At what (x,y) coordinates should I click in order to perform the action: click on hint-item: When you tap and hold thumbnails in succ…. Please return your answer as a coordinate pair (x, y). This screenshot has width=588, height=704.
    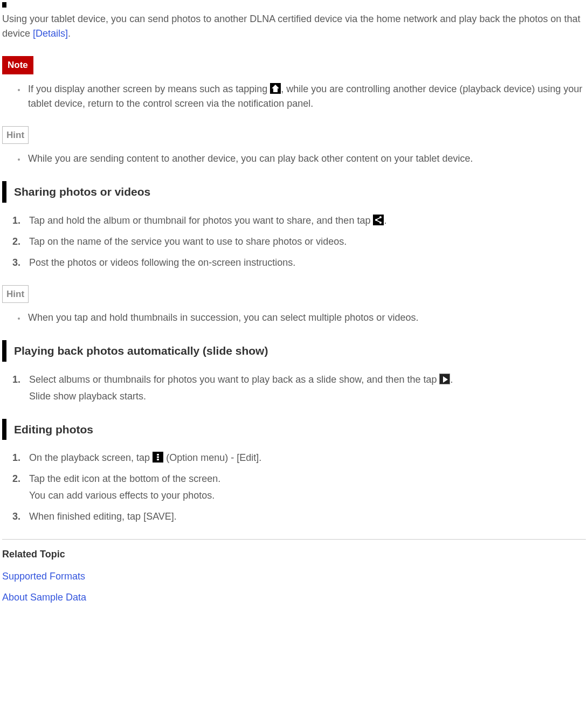
    Looking at the image, I should click on (306, 318).